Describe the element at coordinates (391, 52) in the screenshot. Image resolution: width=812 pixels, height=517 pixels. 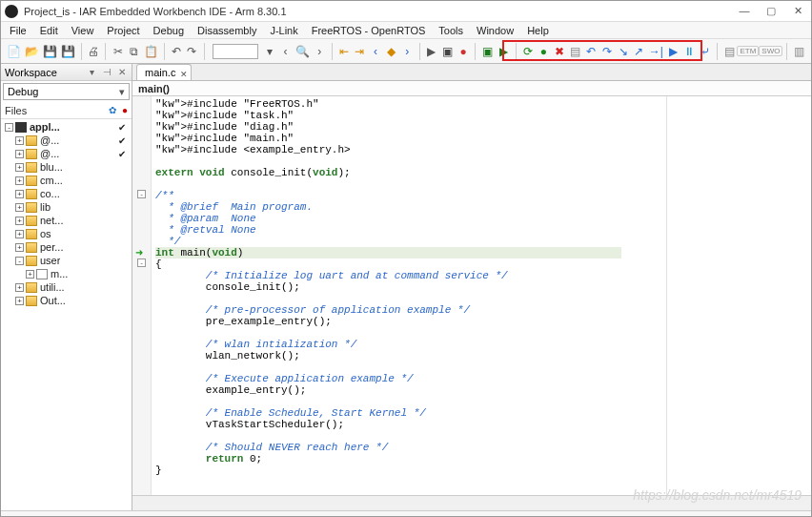
I see `breakpoint-icon: ◆` at that location.